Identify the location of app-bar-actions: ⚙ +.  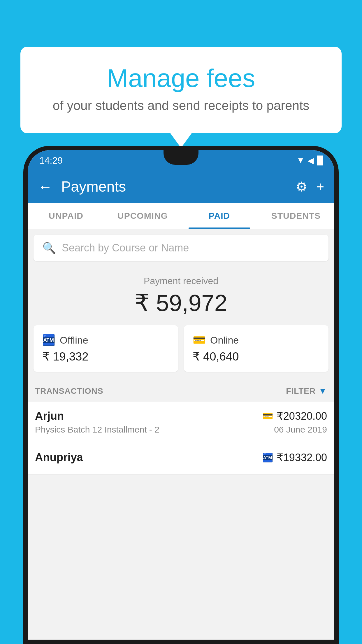
(310, 187).